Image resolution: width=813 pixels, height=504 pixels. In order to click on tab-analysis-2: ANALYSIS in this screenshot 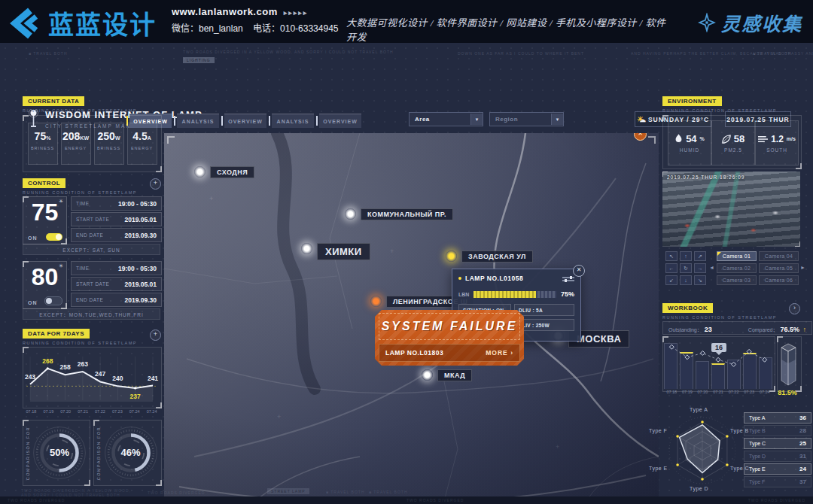, I will do `click(293, 120)`.